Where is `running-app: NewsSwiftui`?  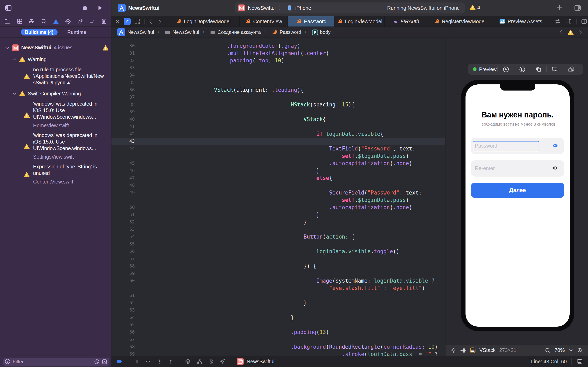
running-app: NewsSwiftui is located at coordinates (256, 362).